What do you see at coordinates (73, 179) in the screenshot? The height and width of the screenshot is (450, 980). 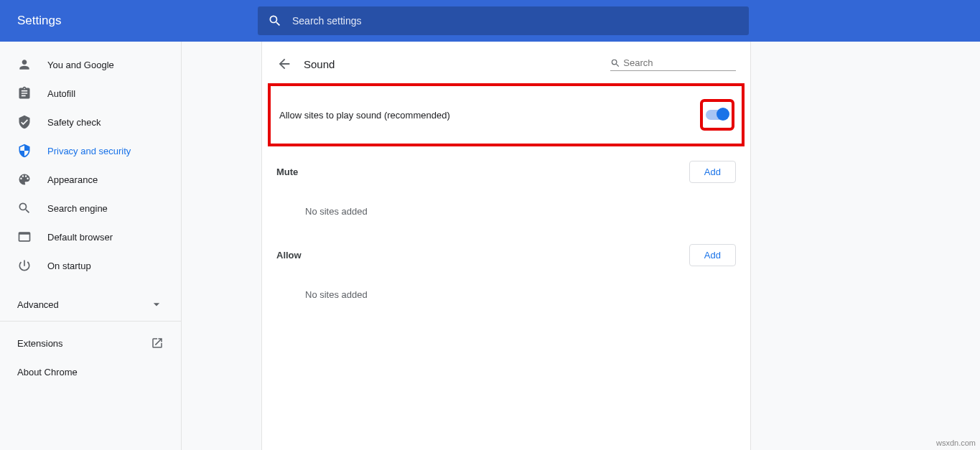 I see `sidebar-item-label: Appearance` at bounding box center [73, 179].